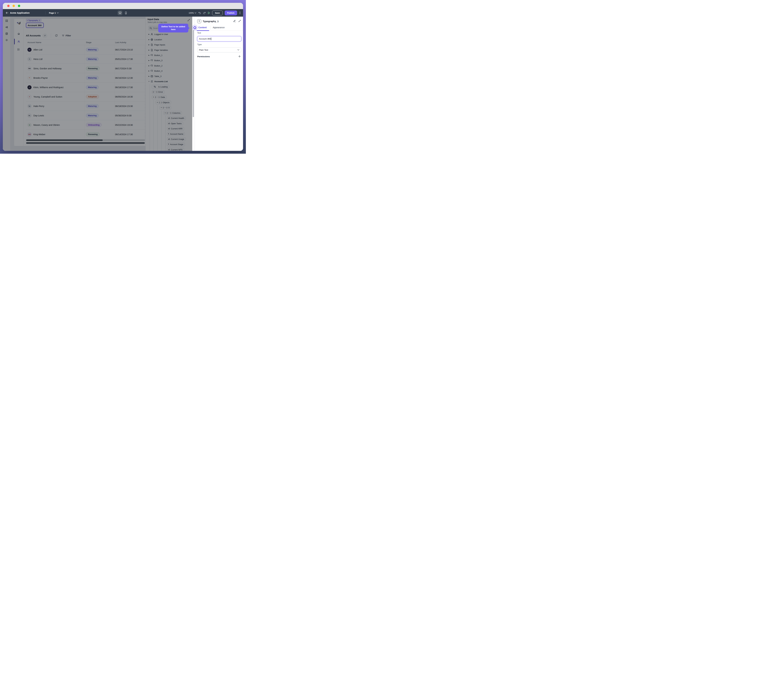 The image size is (784, 700). Describe the element at coordinates (14, 6) in the screenshot. I see `minimize-window-button` at that location.